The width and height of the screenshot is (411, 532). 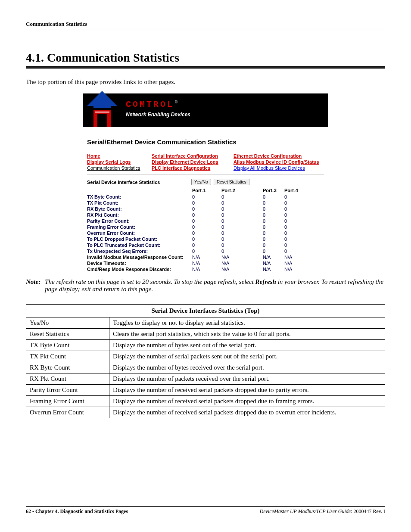 I want to click on stat-label: TX Byte Count:, so click(x=140, y=197).